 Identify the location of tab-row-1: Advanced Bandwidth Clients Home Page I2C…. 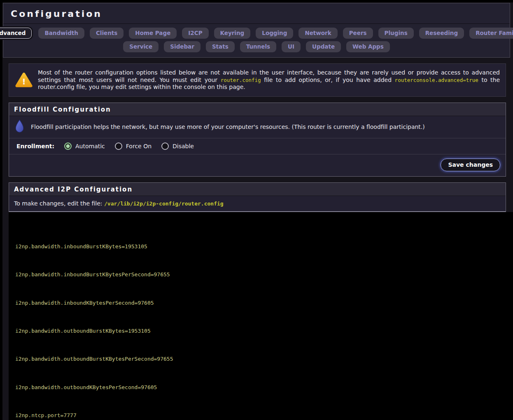
(256, 33).